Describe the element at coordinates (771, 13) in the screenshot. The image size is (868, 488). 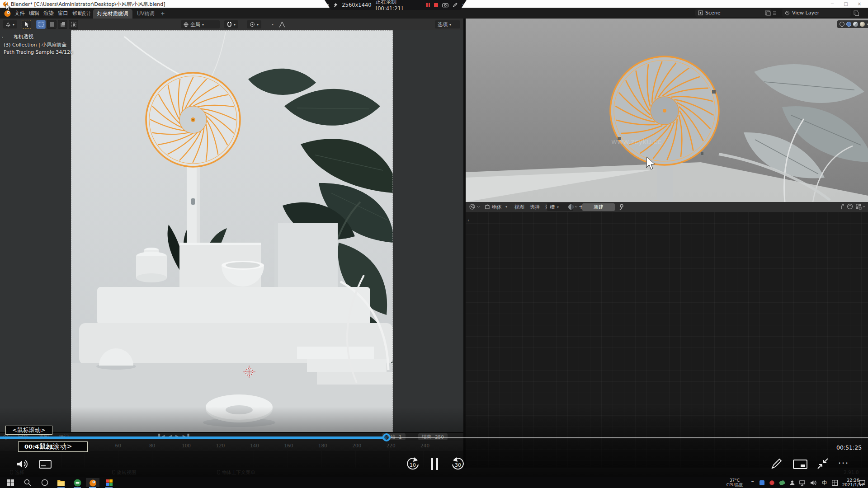
I see `scene-copy-icon` at that location.